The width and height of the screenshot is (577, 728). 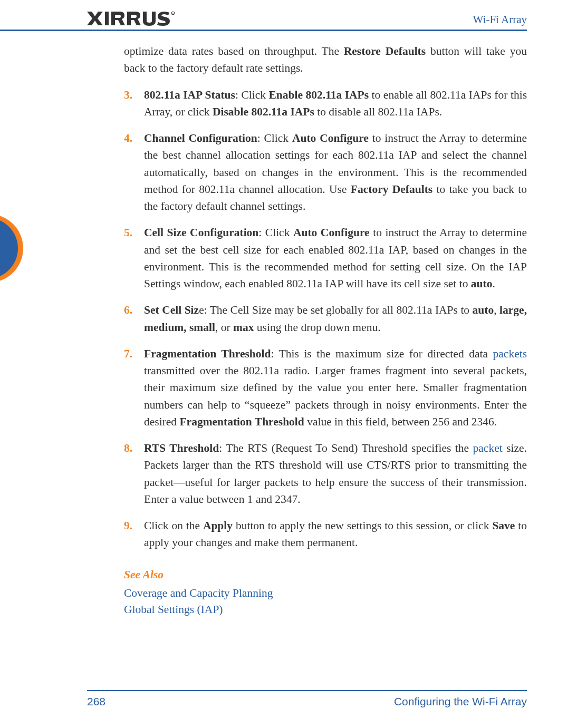 I want to click on item-body: Set Cell Size: The Cell Size may be set …, so click(x=335, y=318).